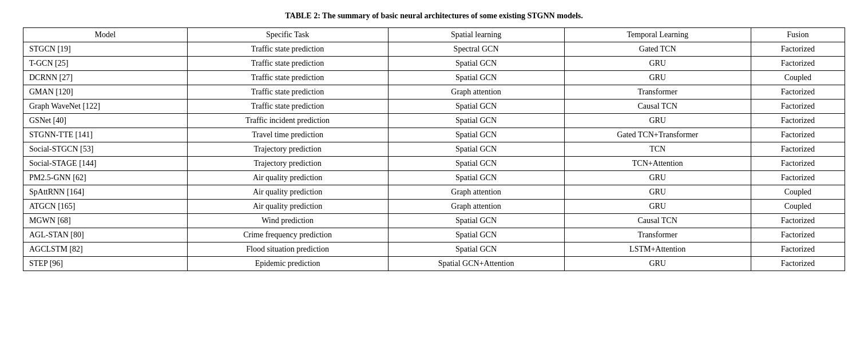 The image size is (868, 346). Describe the element at coordinates (105, 249) in the screenshot. I see `cell-14-0: AGCLSTM [82]` at that location.